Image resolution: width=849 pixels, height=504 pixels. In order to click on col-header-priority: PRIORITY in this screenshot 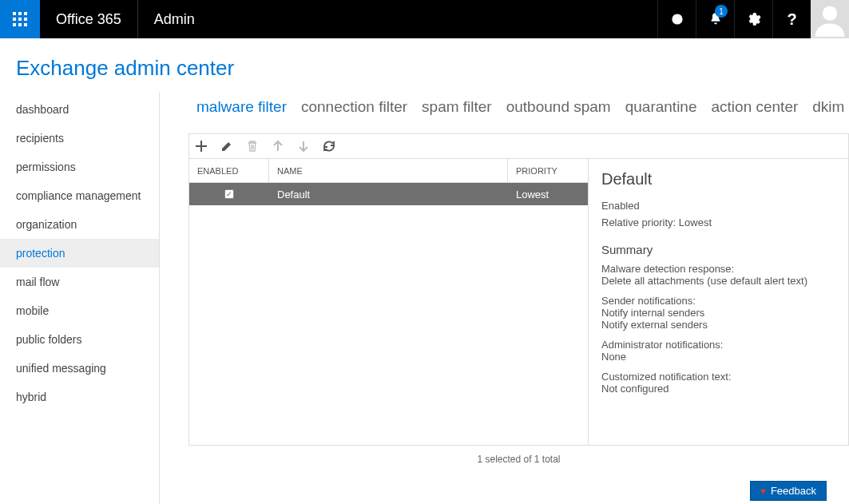, I will do `click(548, 171)`.